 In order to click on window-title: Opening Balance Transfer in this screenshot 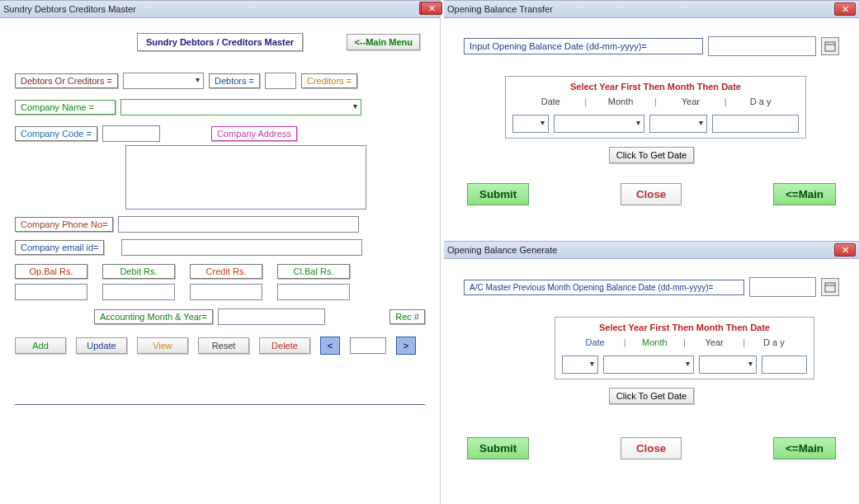, I will do `click(500, 9)`.